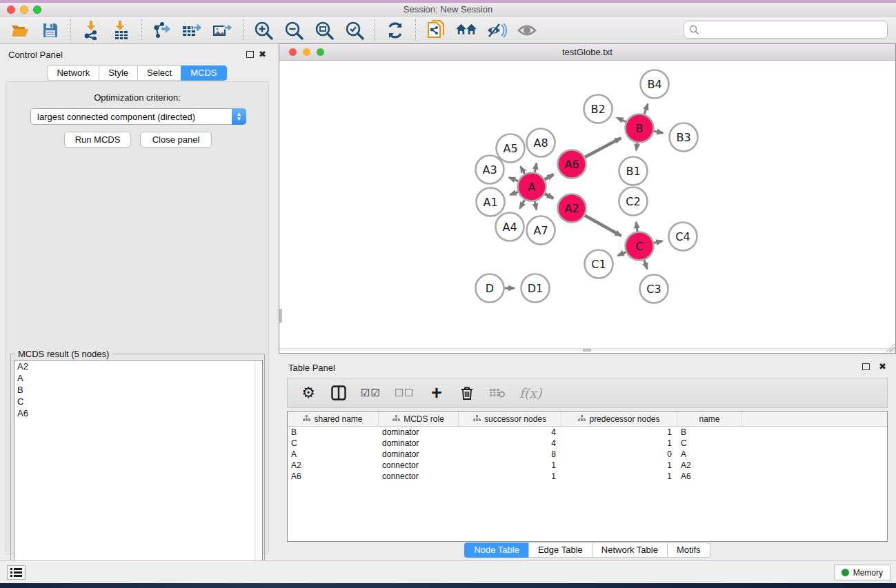  What do you see at coordinates (688, 550) in the screenshot?
I see `tab-motifs: Motifs` at bounding box center [688, 550].